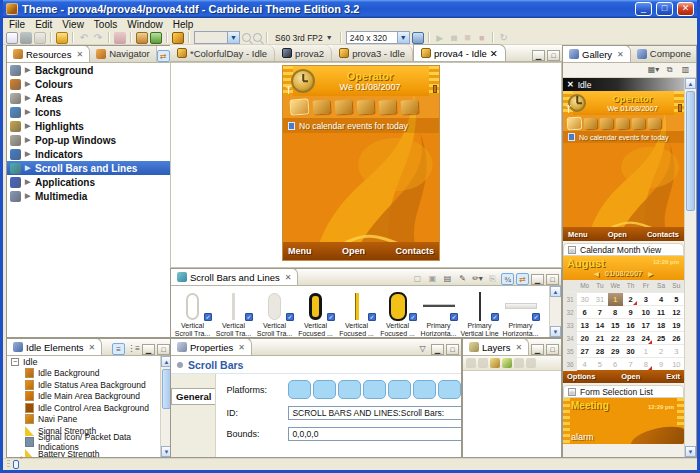 This screenshot has width=700, height=473. Describe the element at coordinates (584, 338) in the screenshot. I see `calendar-day: 20` at that location.